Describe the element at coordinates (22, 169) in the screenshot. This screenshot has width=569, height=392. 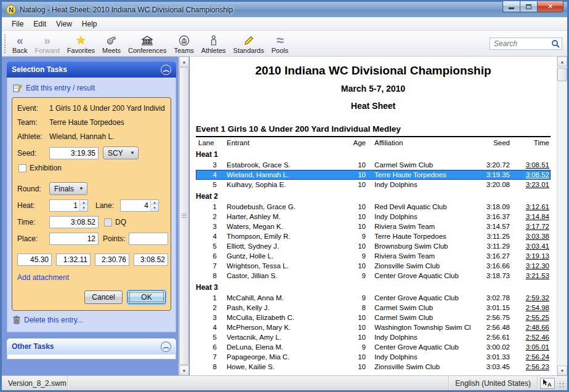
I see `exhibition-checkbox` at that location.